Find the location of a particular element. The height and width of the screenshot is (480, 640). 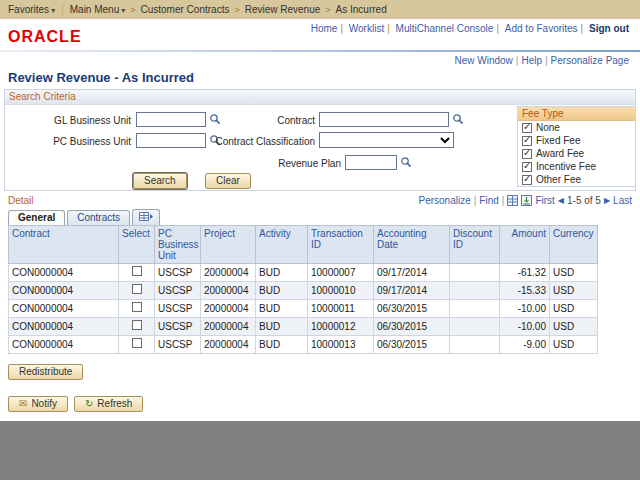

cell-accounting-date: 09/17/2014 is located at coordinates (412, 273).